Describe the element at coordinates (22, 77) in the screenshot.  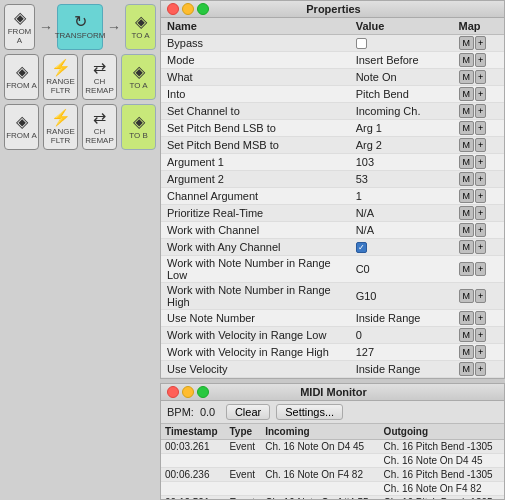
I see `patch-block-from-a-2: ◈ FROM A` at that location.